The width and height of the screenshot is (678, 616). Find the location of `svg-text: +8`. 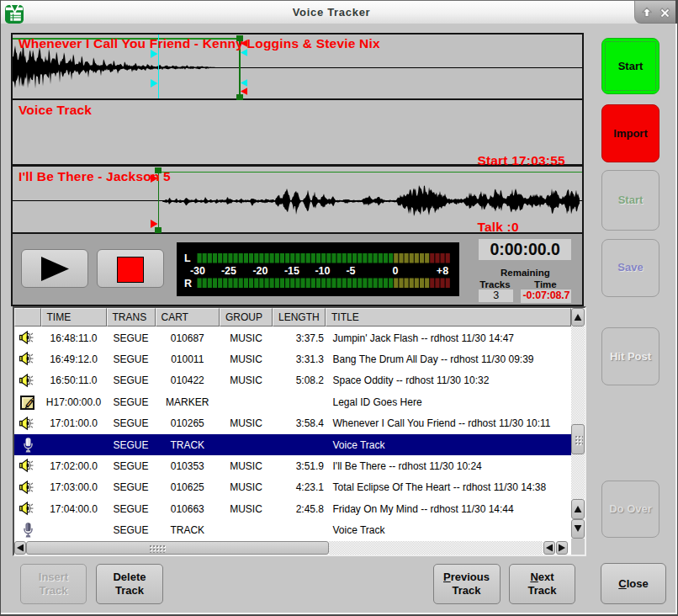

svg-text: +8 is located at coordinates (442, 270).